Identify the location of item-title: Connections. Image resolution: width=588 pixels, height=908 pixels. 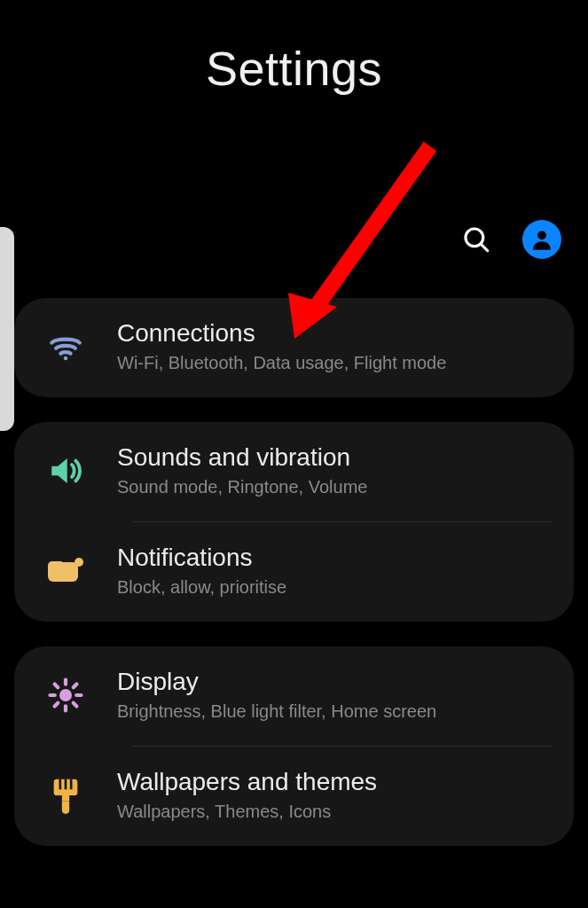
(333, 333).